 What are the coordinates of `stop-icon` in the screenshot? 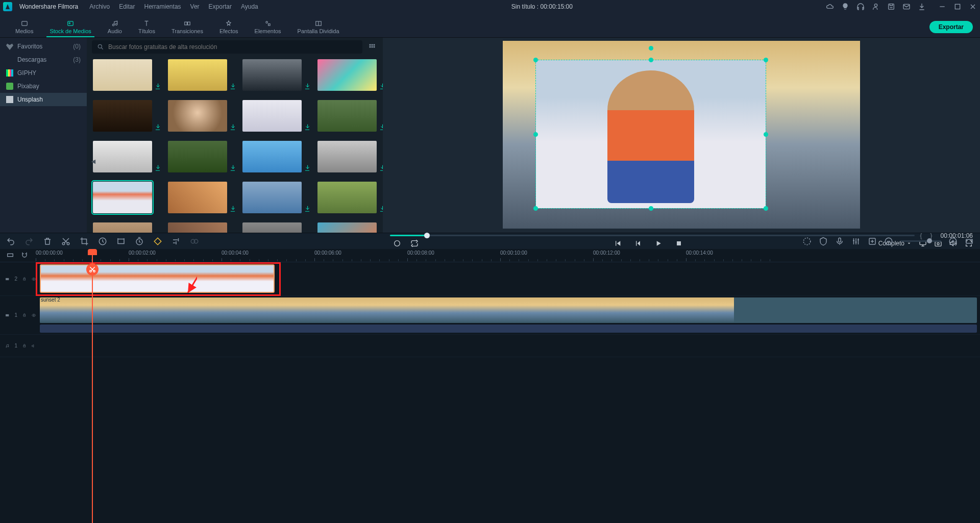 It's located at (679, 243).